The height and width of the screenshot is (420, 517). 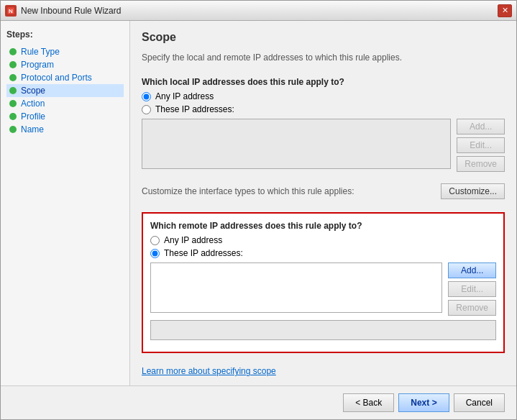 What do you see at coordinates (324, 289) in the screenshot?
I see `remote-ip-area: Add... Edit... Remove` at bounding box center [324, 289].